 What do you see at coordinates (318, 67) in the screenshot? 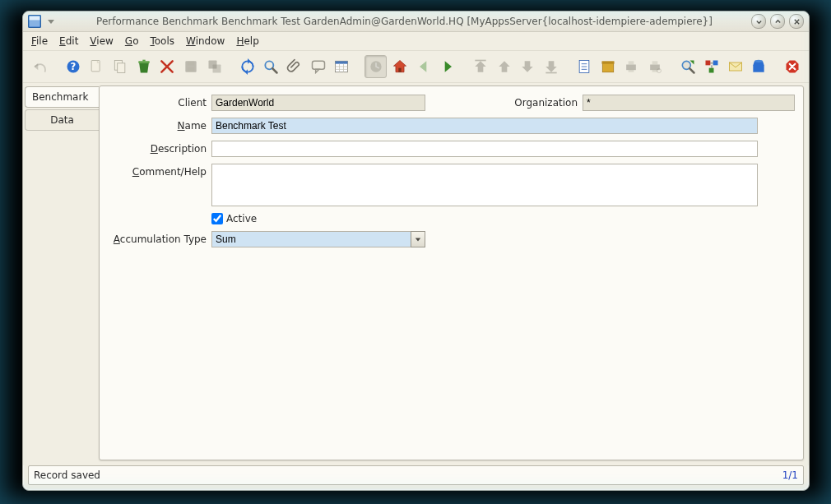
I see `chat-button` at bounding box center [318, 67].